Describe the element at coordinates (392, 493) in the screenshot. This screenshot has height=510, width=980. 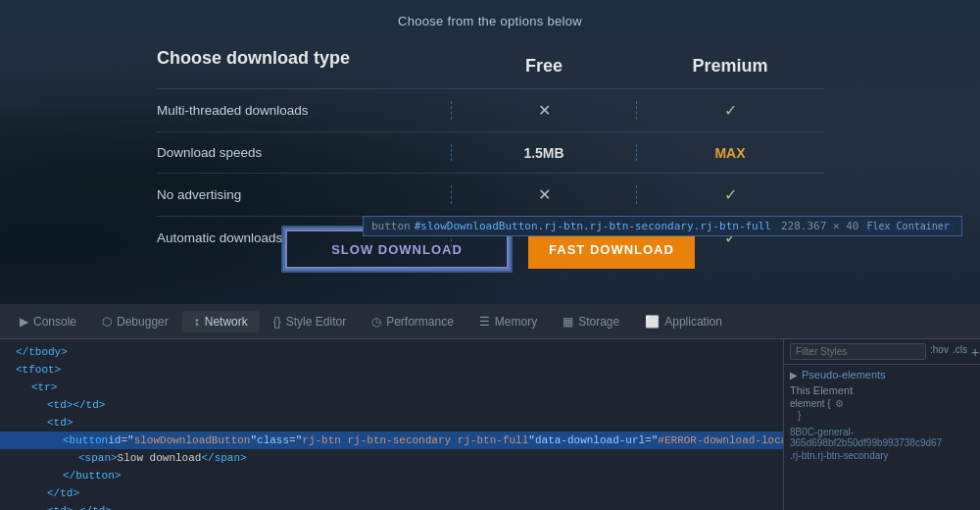
I see `html-line: </td>` at that location.